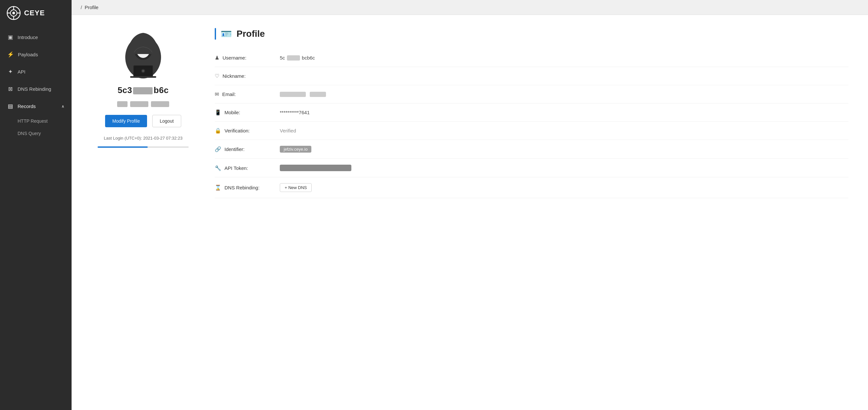  What do you see at coordinates (10, 37) in the screenshot?
I see `introduce-icon: ▣` at bounding box center [10, 37].